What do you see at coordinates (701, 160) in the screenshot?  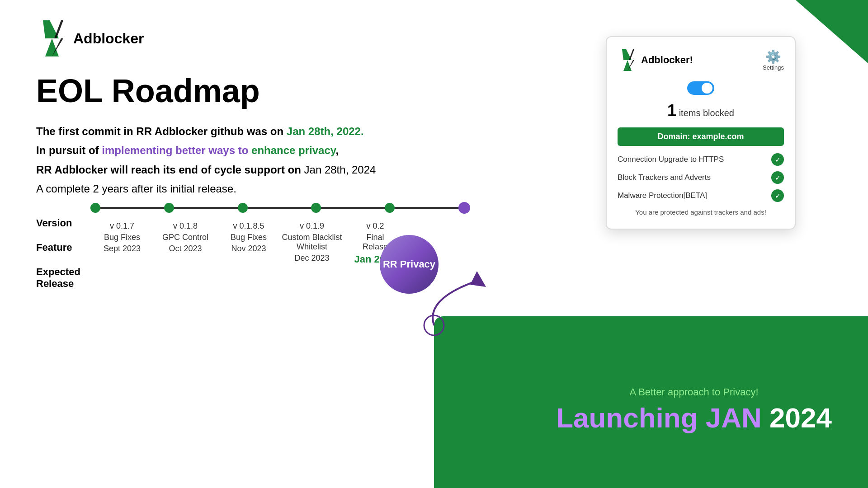 I see `feature-row-1: Connection Upgrade to HTTPS ✓` at bounding box center [701, 160].